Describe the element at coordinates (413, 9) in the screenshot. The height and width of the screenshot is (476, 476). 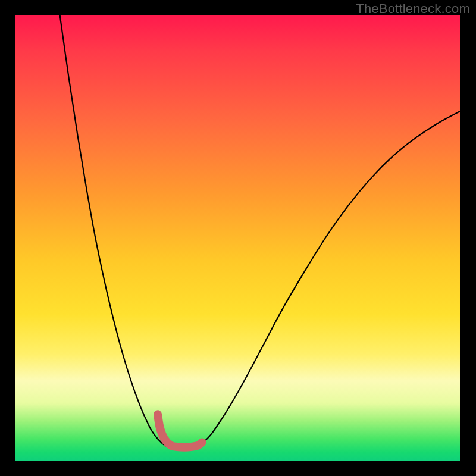
I see `watermark-text: TheBottleneck.com` at that location.